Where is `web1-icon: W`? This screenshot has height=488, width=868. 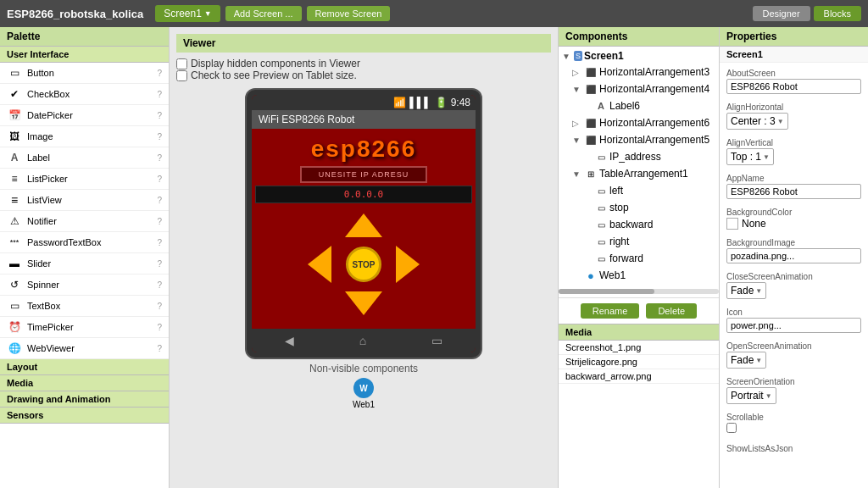
web1-icon: W is located at coordinates (364, 388).